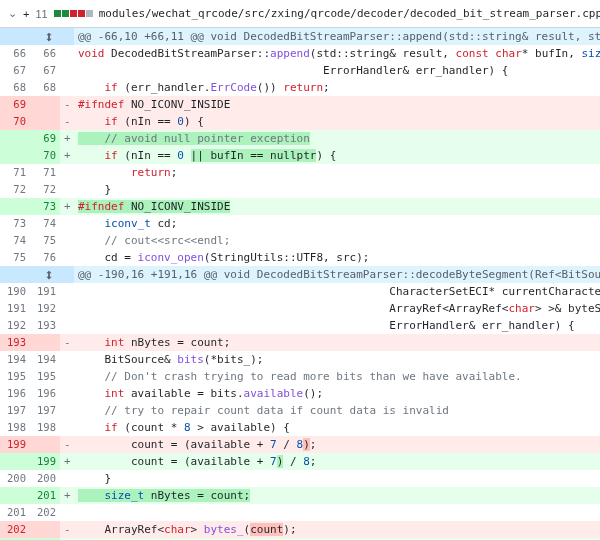  I want to click on code-content: // cout<<src<<endl;, so click(337, 240).